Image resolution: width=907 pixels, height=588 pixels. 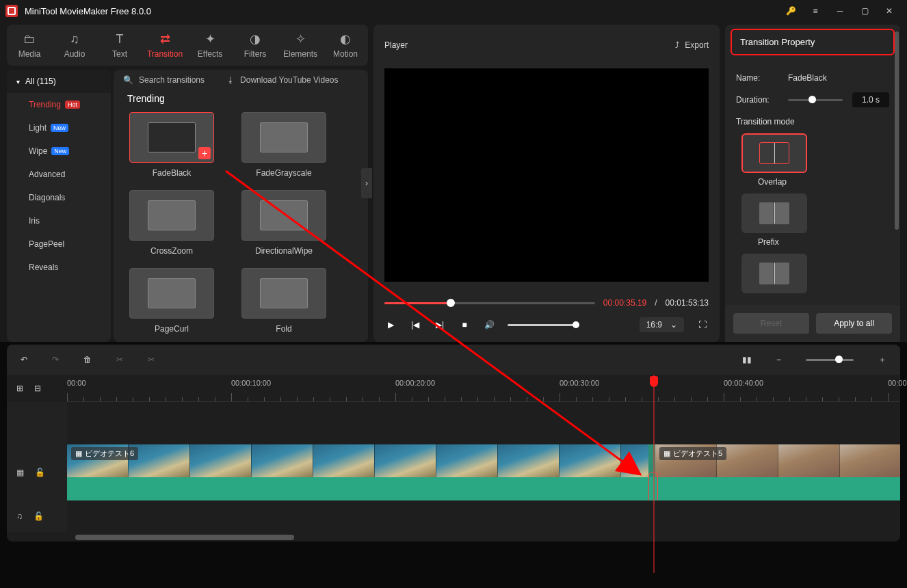 What do you see at coordinates (59, 221) in the screenshot?
I see `category-iris: Iris` at bounding box center [59, 221].